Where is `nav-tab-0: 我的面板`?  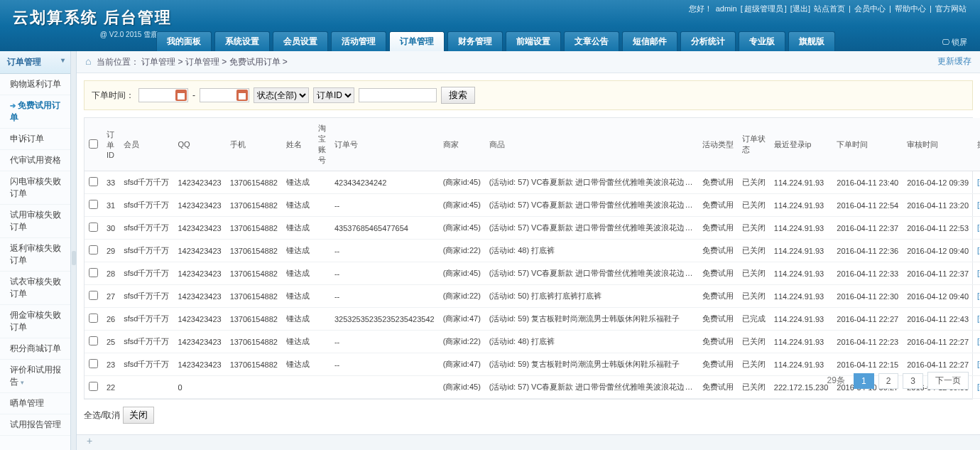 nav-tab-0: 我的面板 is located at coordinates (184, 41).